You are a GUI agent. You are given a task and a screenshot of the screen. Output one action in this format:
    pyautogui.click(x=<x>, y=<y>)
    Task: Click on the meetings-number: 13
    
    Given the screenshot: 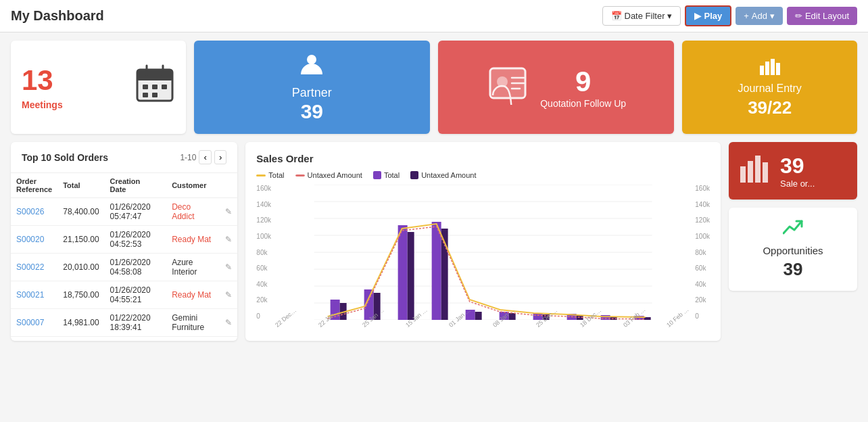 What is the action you would take?
    pyautogui.click(x=42, y=80)
    